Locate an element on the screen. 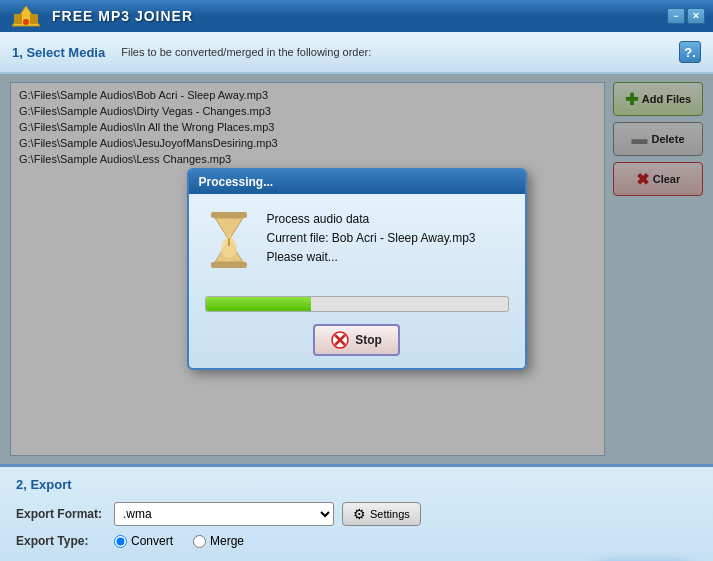 Image resolution: width=713 pixels, height=561 pixels. export-format-row: Export Format: .wma .mp3 .ogg .wav .flac… is located at coordinates (356, 514).